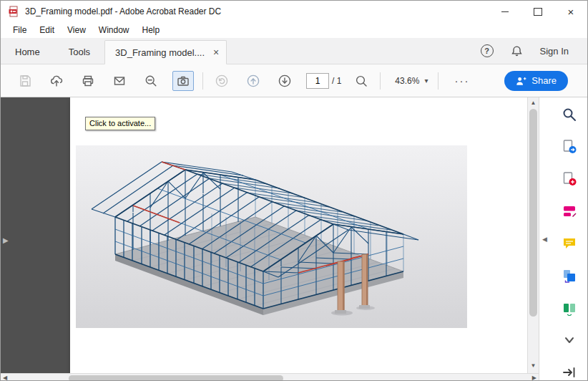 This screenshot has width=588, height=381. What do you see at coordinates (160, 53) in the screenshot?
I see `tab-document-label: 3D_Framing model....` at bounding box center [160, 53].